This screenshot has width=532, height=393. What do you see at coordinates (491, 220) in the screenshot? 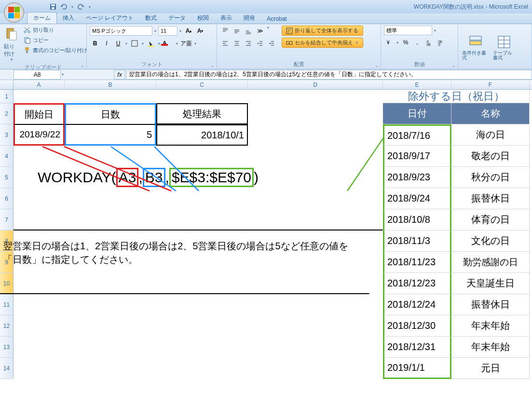
I see `cell-holiday-name: 体育の日` at bounding box center [491, 220].